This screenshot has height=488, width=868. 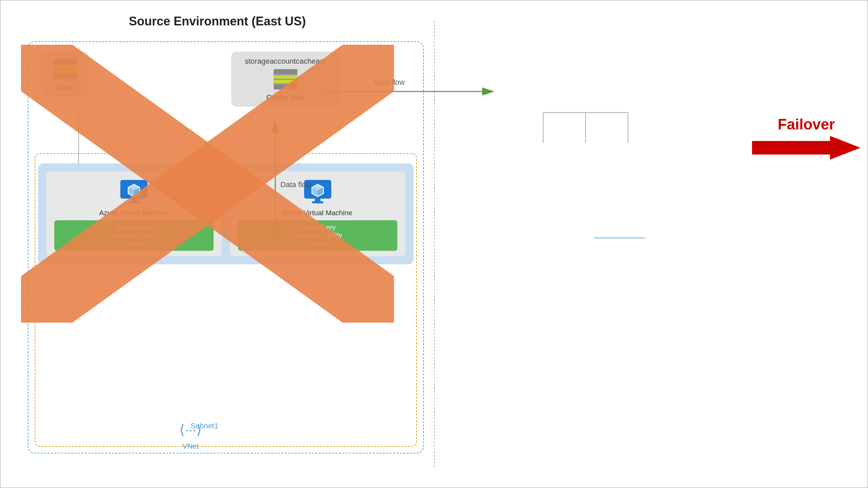 I want to click on source-disk-1: Disks, so click(x=65, y=75).